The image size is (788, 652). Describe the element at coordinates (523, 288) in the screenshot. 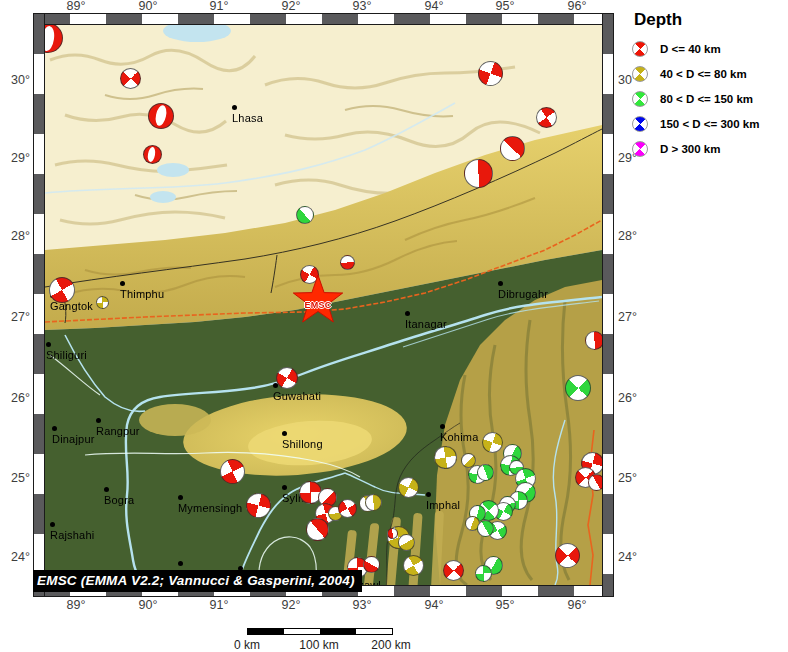

I see `city-marker-dibrugahr: Dibrugahr` at that location.